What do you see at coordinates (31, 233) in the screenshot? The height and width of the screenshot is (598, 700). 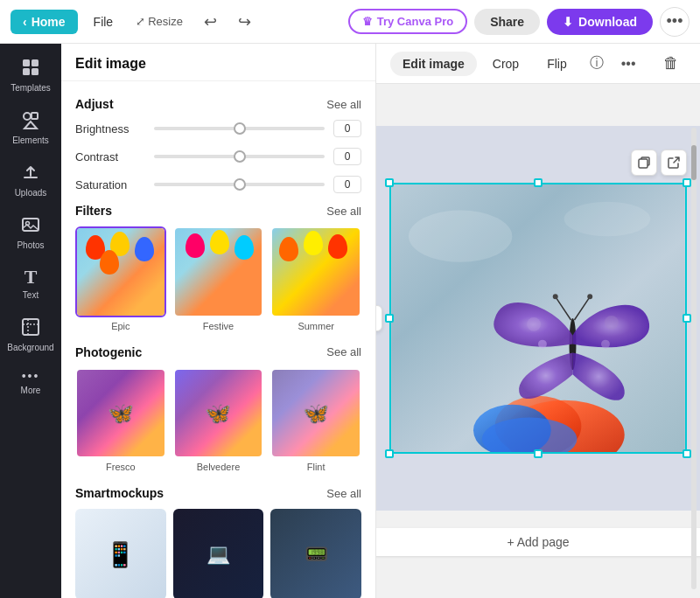 I see `sidebar-item-photos: Photos` at bounding box center [31, 233].